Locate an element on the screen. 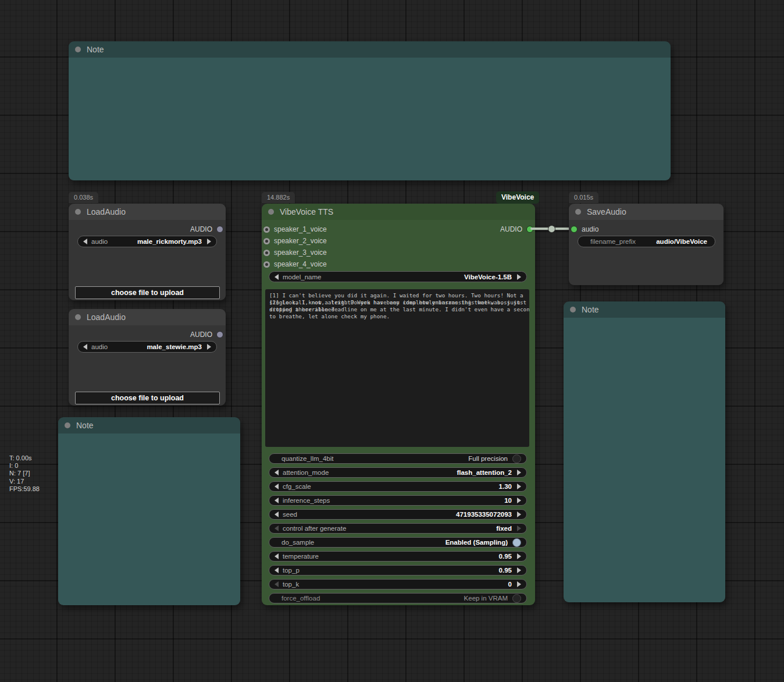  text-prompt-area: [1] I can't believe you did it again. I … is located at coordinates (397, 368).